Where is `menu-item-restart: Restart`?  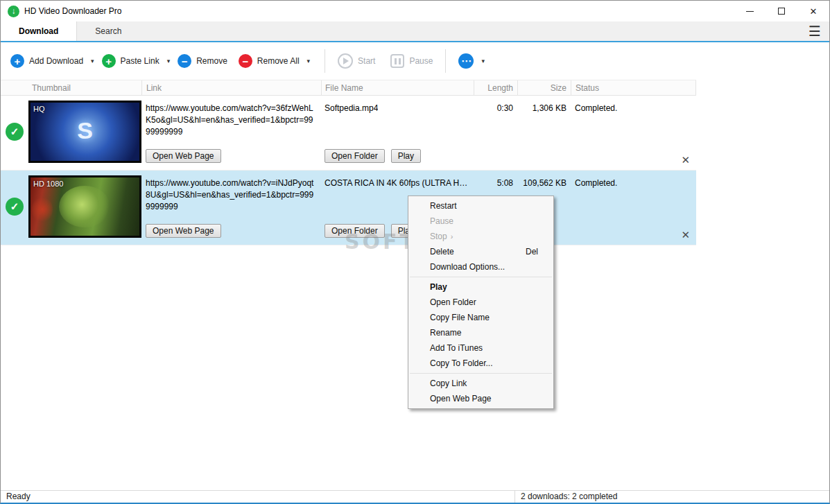 menu-item-restart: Restart is located at coordinates (481, 206).